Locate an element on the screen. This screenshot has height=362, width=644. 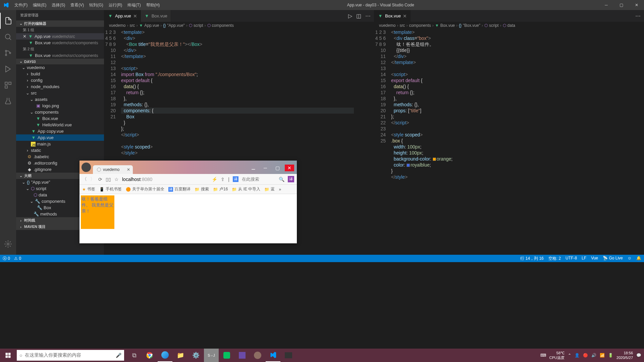
tray-keyboard-icon: ⌨ is located at coordinates (543, 355).